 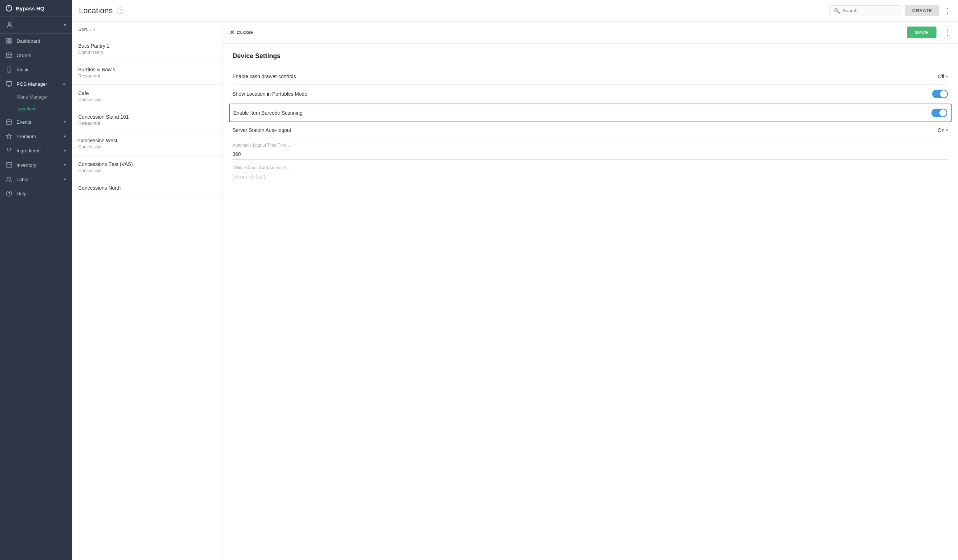 What do you see at coordinates (590, 130) in the screenshot?
I see `auto-logout-setting: Server Station Auto-logout On ▾` at bounding box center [590, 130].